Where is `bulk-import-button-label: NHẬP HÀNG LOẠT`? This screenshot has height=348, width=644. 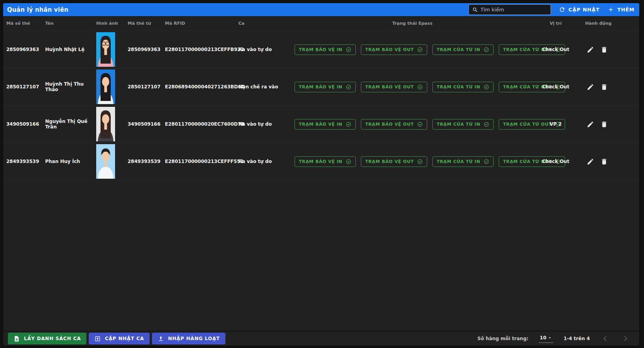 bulk-import-button-label: NHẬP HÀNG LOẠT is located at coordinates (194, 339).